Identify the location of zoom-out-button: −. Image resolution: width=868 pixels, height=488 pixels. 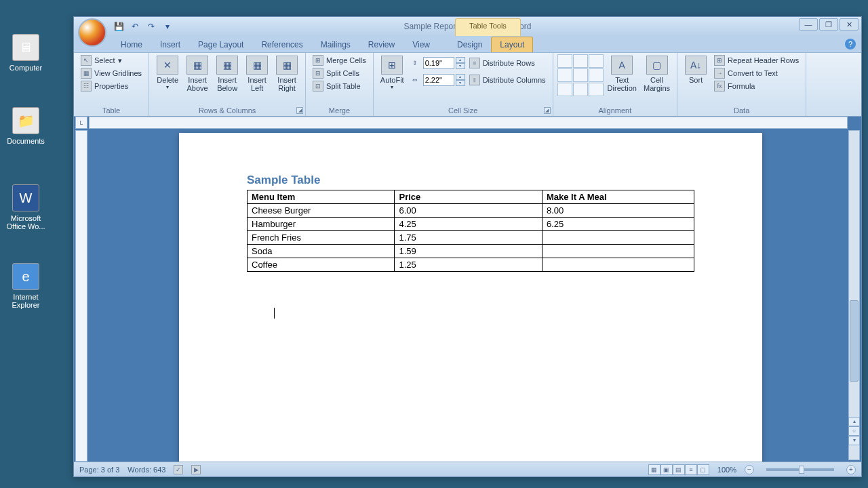
(749, 470).